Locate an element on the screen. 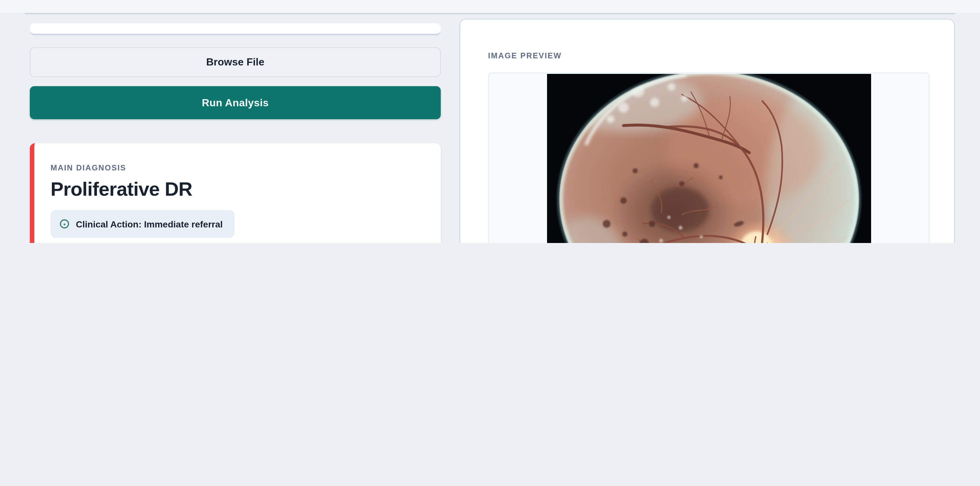 Image resolution: width=980 pixels, height=486 pixels. main-diagnosis-card: MAIN DIAGNOSIS Proliferative DR Clinical… is located at coordinates (235, 193).